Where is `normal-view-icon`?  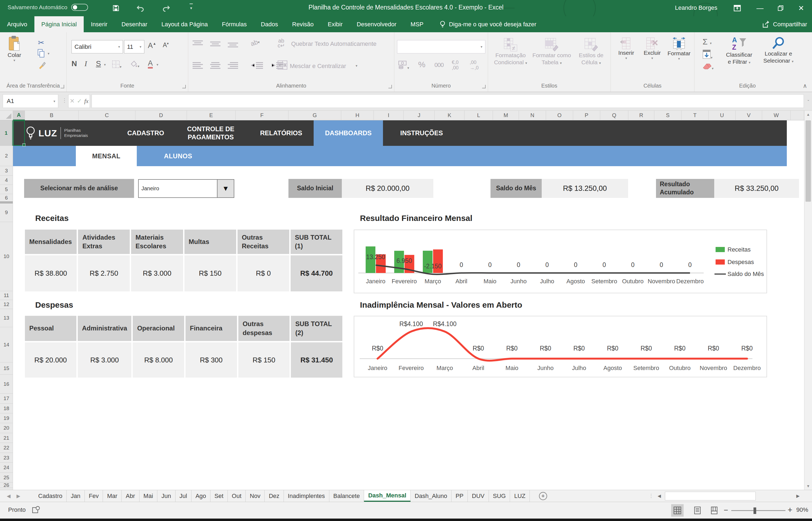 normal-view-icon is located at coordinates (677, 510).